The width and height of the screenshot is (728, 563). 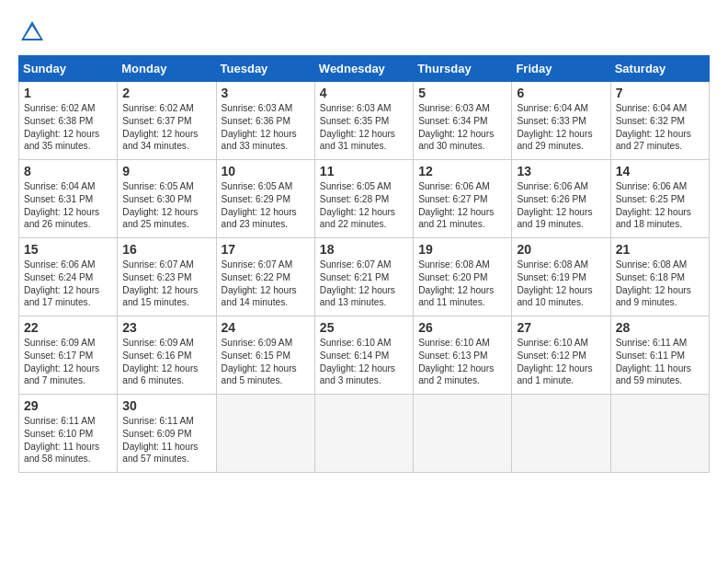 What do you see at coordinates (167, 69) in the screenshot?
I see `weekday-header-monday: Monday` at bounding box center [167, 69].